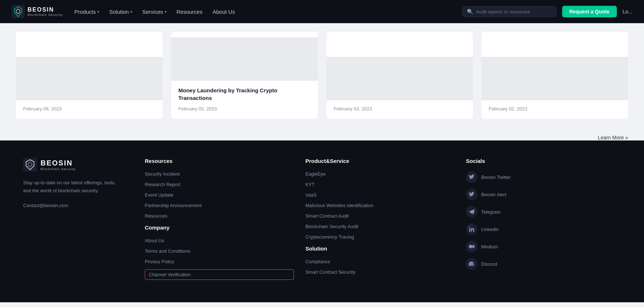  I want to click on footer-col-resources: Resources Security Incident Research Rep…, so click(219, 222).